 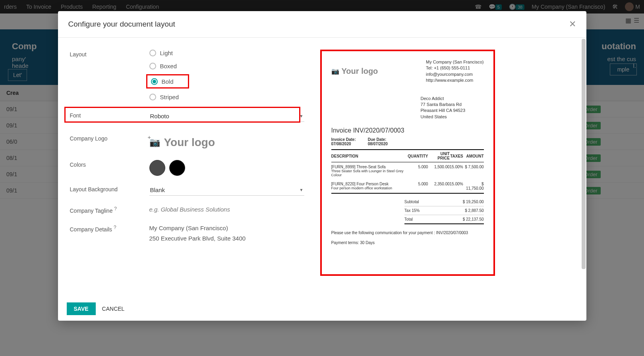 I want to click on company-info: My Company (San Francisco) Tel: +1 (650)…, so click(x=455, y=71).